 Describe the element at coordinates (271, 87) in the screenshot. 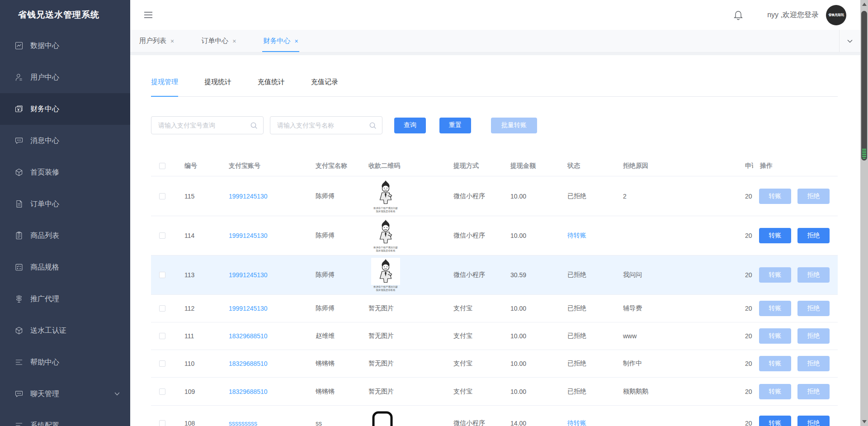

I see `tab-recharge-stats: 充值统计` at that location.